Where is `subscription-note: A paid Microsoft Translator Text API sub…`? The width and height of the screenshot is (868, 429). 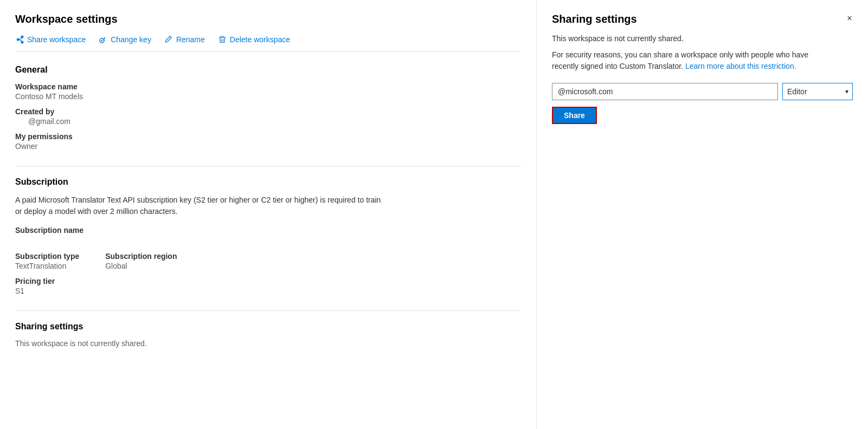 subscription-note: A paid Microsoft Translator Text API sub… is located at coordinates (200, 206).